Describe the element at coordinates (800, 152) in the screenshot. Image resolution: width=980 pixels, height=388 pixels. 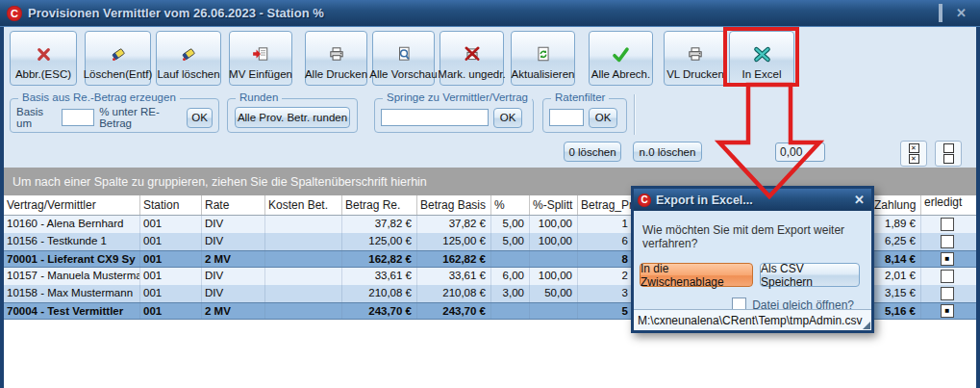
I see `amount-field: 0,00` at that location.